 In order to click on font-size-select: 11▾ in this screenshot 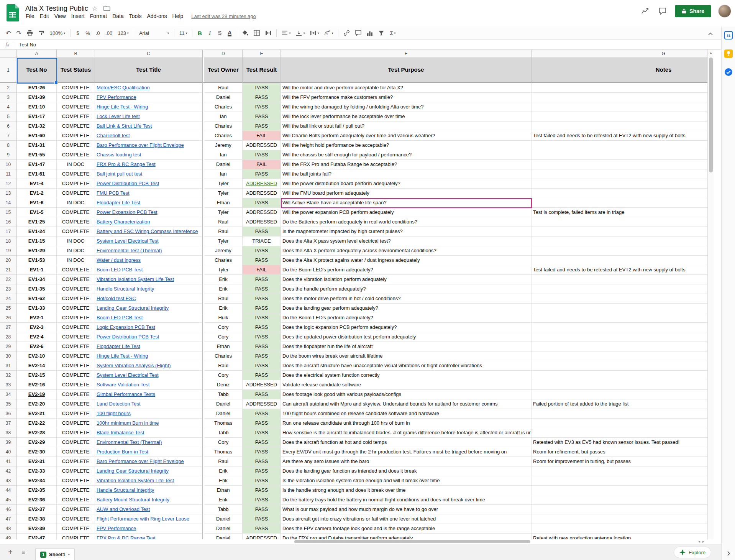, I will do `click(183, 33)`.